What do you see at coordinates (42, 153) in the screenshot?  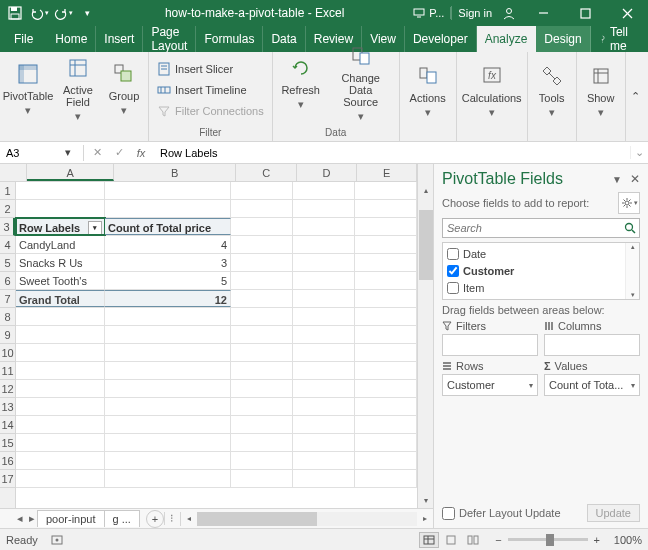 I see `name-box: ▾` at bounding box center [42, 153].